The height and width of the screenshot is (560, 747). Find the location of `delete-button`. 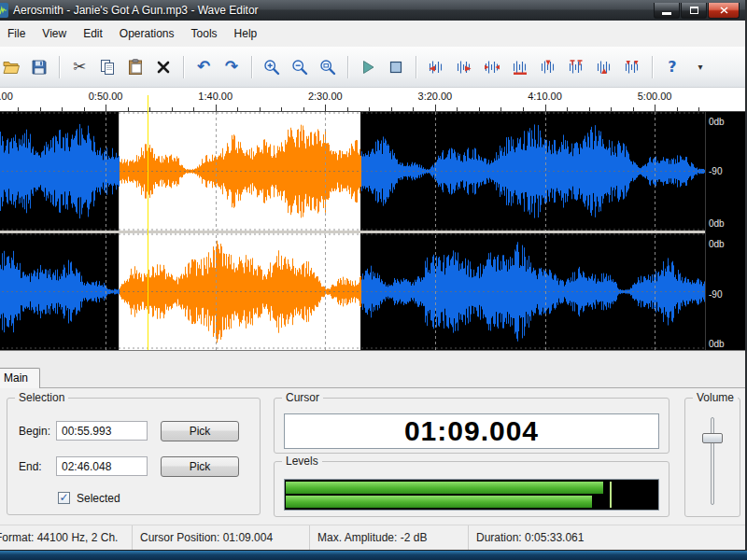

delete-button is located at coordinates (163, 67).